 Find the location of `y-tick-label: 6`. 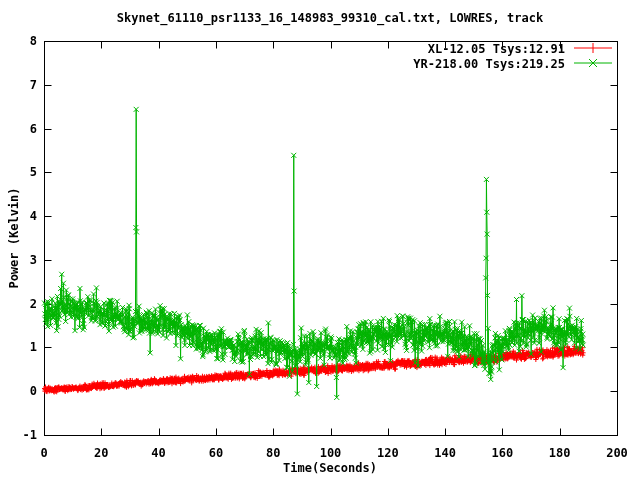

y-tick-label: 6 is located at coordinates (21, 129).